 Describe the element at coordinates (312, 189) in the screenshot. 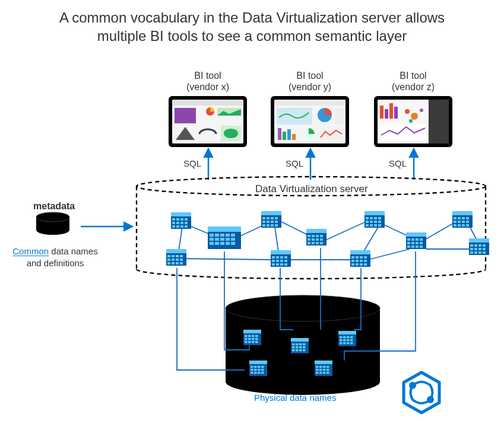

I see `dv-server-label: Data Virtualization server` at that location.